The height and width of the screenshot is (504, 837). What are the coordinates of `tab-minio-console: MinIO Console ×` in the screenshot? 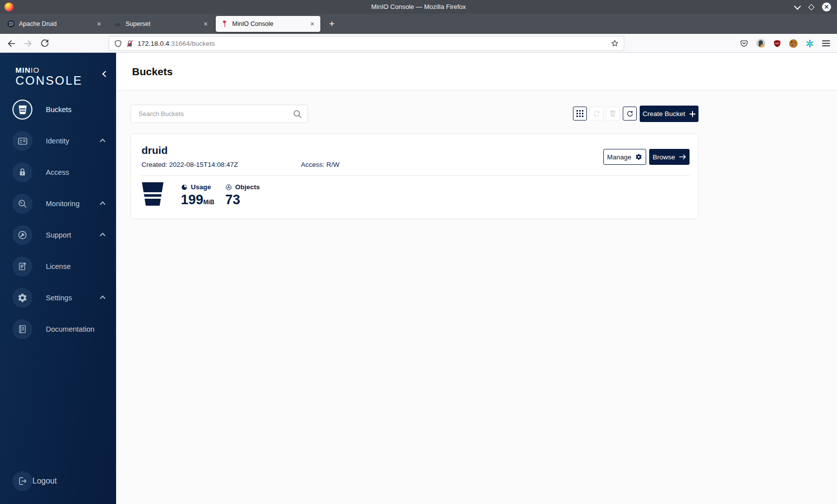 It's located at (268, 24).